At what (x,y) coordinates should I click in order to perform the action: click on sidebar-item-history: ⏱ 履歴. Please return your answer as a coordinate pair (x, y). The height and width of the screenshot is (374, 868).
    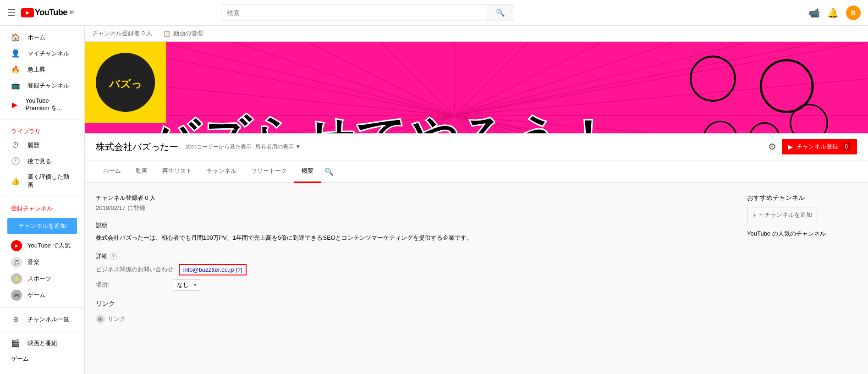
    Looking at the image, I should click on (42, 145).